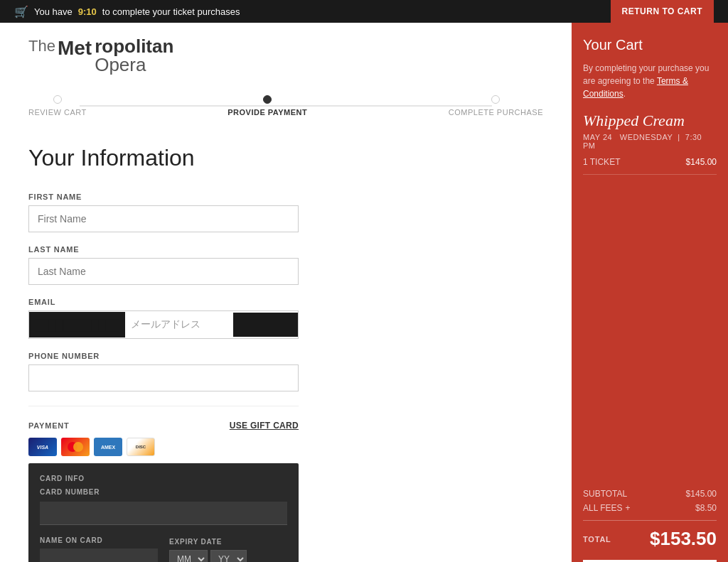 This screenshot has width=728, height=562. I want to click on last-name-label: LAST NAME, so click(286, 249).